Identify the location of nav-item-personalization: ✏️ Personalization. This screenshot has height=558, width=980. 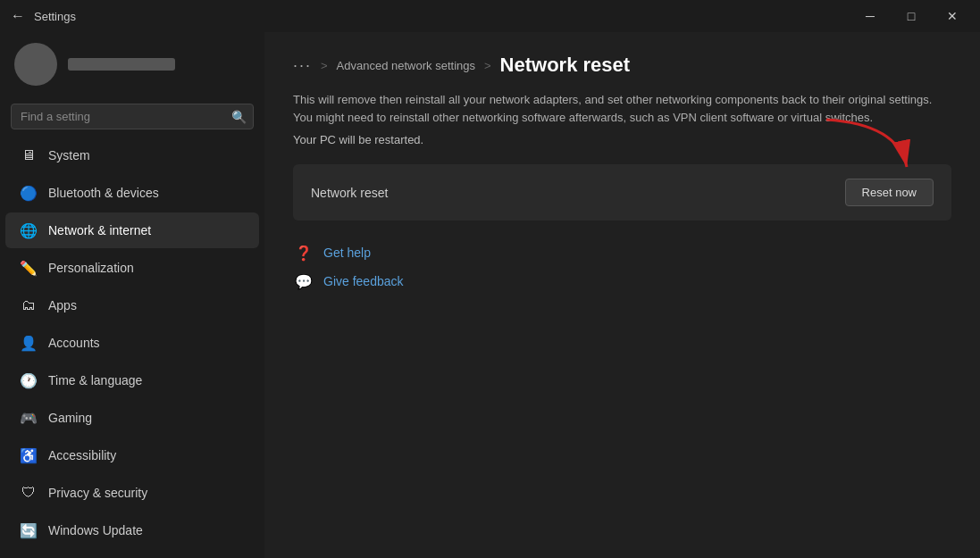
(132, 268).